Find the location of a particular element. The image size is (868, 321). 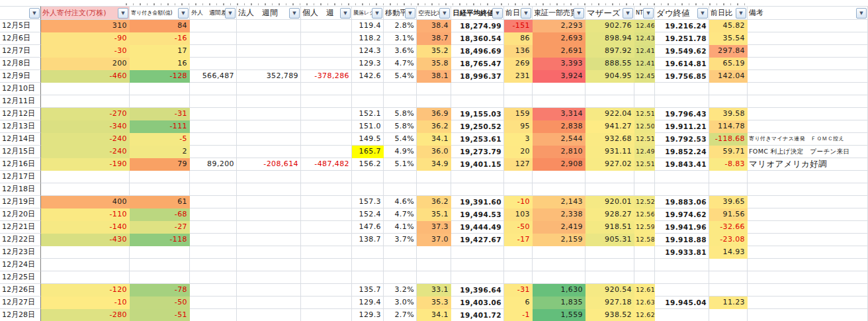

cell-moving-average: 4.7% is located at coordinates (400, 214).